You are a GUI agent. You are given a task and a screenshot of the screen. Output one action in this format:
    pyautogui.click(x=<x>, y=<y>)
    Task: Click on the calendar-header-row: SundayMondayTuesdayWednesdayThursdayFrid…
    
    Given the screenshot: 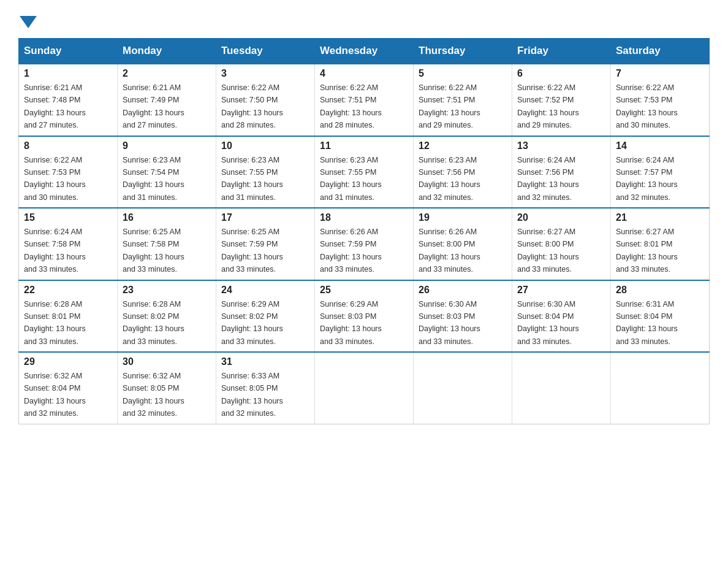 What is the action you would take?
    pyautogui.click(x=364, y=52)
    